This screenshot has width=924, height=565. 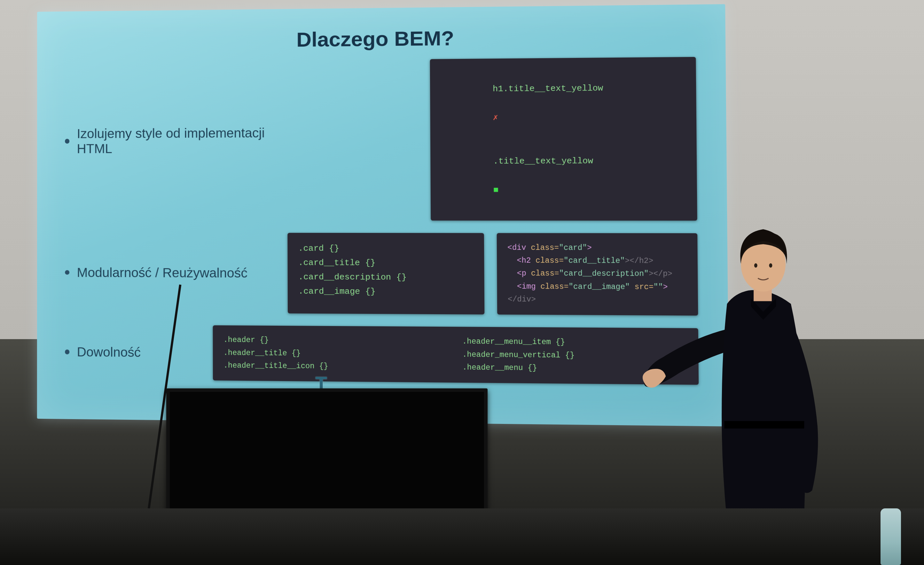 I want to click on code-line: h1.title__text_yellow ✗, so click(x=563, y=103).